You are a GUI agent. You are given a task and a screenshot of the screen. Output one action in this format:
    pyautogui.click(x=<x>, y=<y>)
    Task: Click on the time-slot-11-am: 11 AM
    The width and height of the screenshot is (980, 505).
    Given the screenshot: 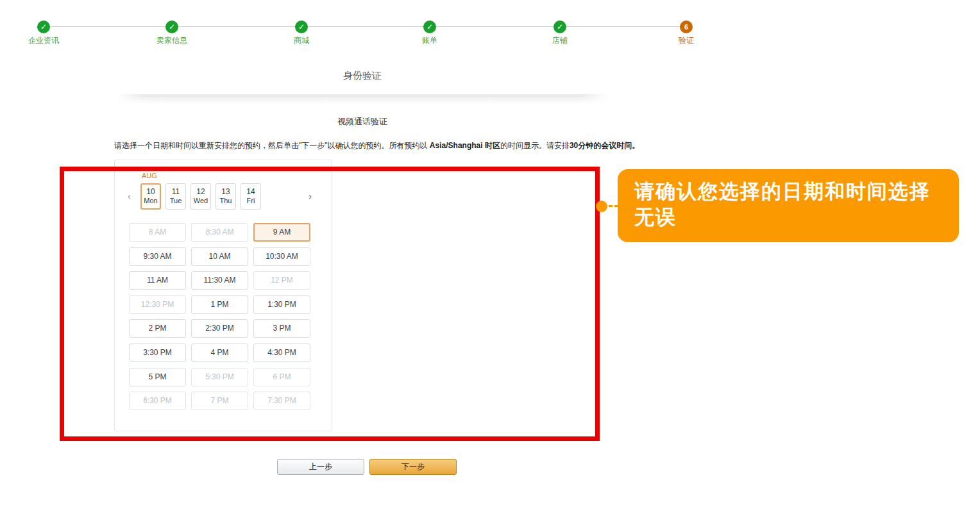 What is the action you would take?
    pyautogui.click(x=158, y=281)
    